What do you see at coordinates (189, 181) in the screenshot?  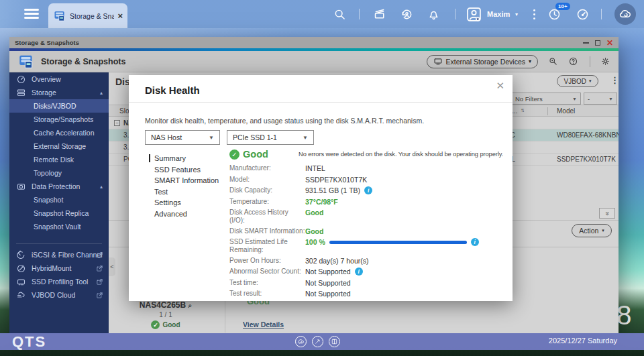 I see `dialog-menu-item-smart-information: SMART Information` at bounding box center [189, 181].